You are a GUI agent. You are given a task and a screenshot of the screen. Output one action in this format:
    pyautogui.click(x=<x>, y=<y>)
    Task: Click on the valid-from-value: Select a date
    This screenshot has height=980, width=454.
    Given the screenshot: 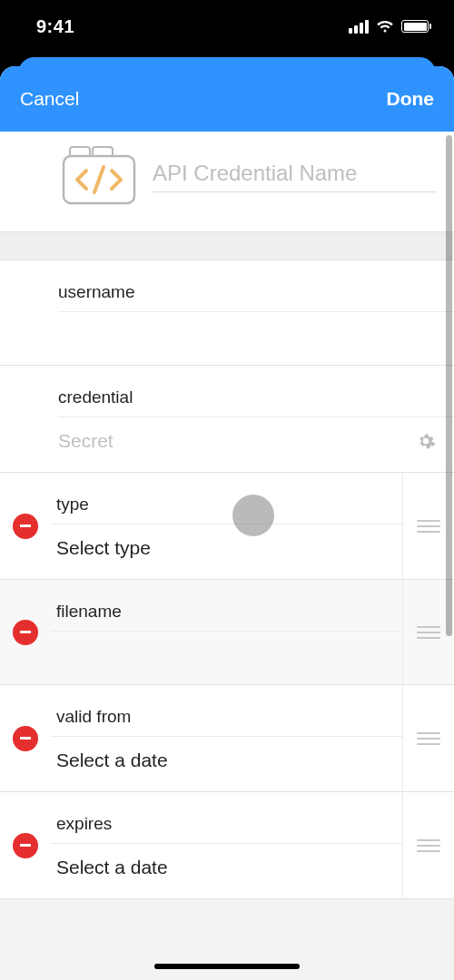 What is the action you would take?
    pyautogui.click(x=227, y=764)
    